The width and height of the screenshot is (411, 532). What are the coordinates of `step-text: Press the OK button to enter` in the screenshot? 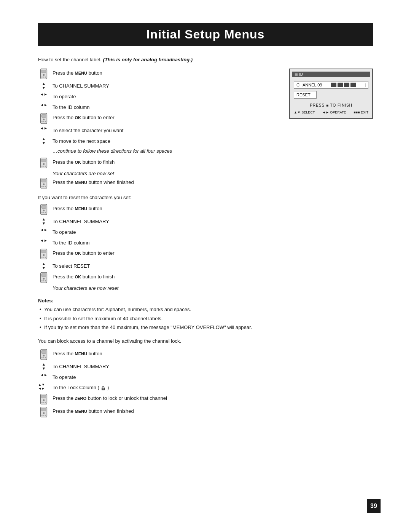 It's located at (213, 253).